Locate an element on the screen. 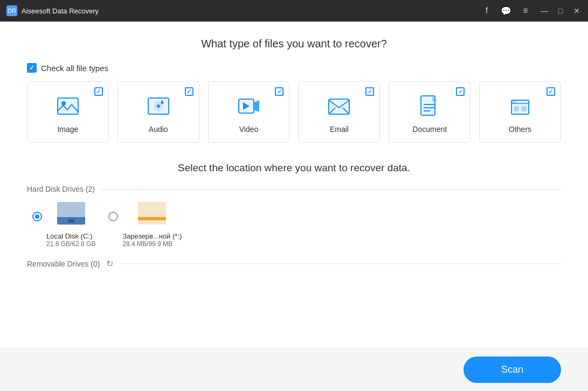 Image resolution: width=588 pixels, height=391 pixels. document-checkbox: ✓ is located at coordinates (460, 92).